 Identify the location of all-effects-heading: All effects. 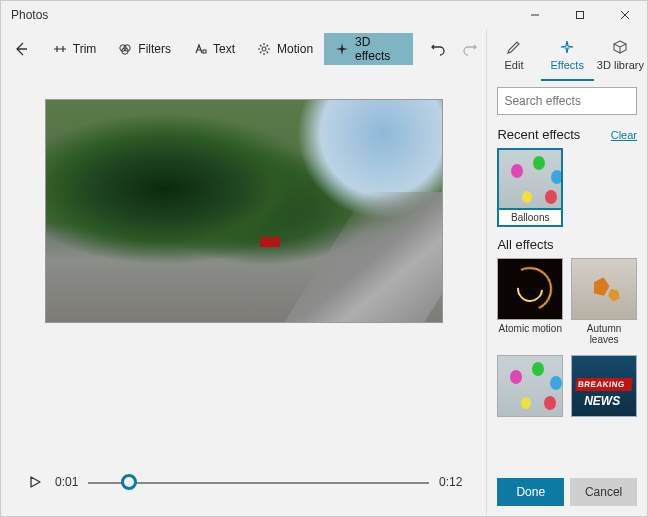
(525, 244).